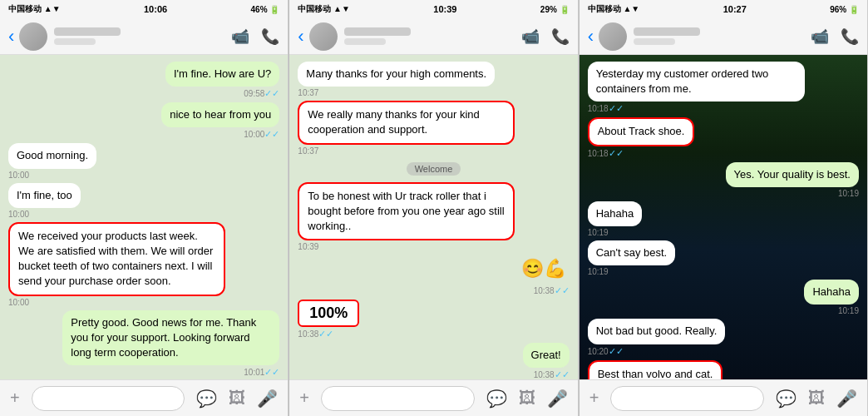 The width and height of the screenshot is (868, 416). What do you see at coordinates (434, 169) in the screenshot?
I see `center-label: Welcome` at bounding box center [434, 169].